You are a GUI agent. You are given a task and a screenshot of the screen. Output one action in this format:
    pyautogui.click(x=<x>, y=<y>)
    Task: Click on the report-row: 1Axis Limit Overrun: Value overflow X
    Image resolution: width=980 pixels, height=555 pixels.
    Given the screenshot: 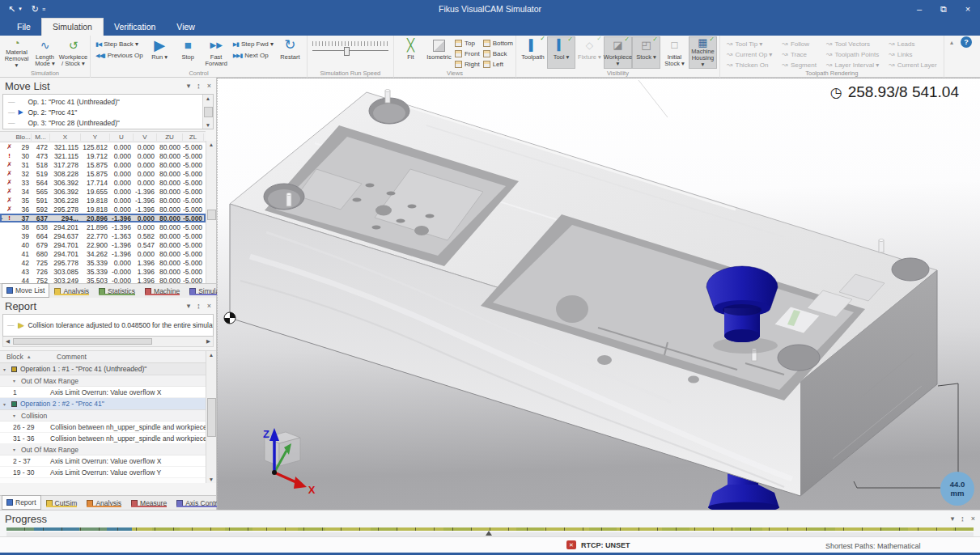 What is the action you would take?
    pyautogui.click(x=103, y=392)
    